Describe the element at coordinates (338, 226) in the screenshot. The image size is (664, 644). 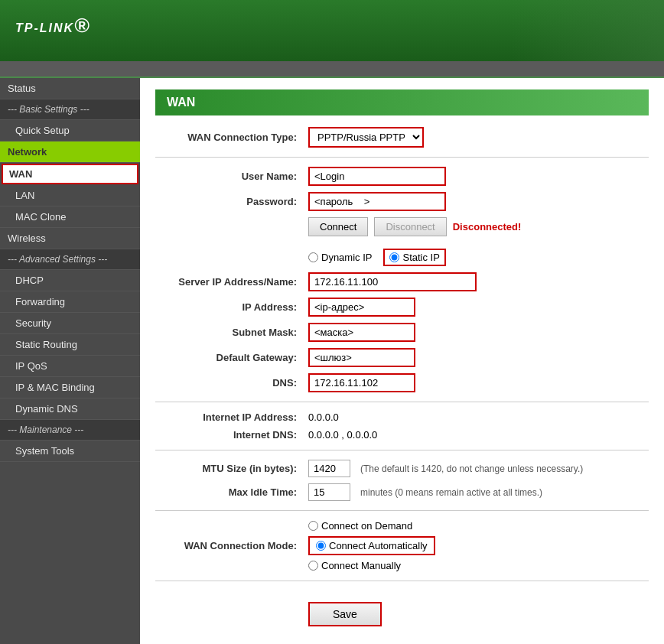
I see `connect-button: Connect` at that location.